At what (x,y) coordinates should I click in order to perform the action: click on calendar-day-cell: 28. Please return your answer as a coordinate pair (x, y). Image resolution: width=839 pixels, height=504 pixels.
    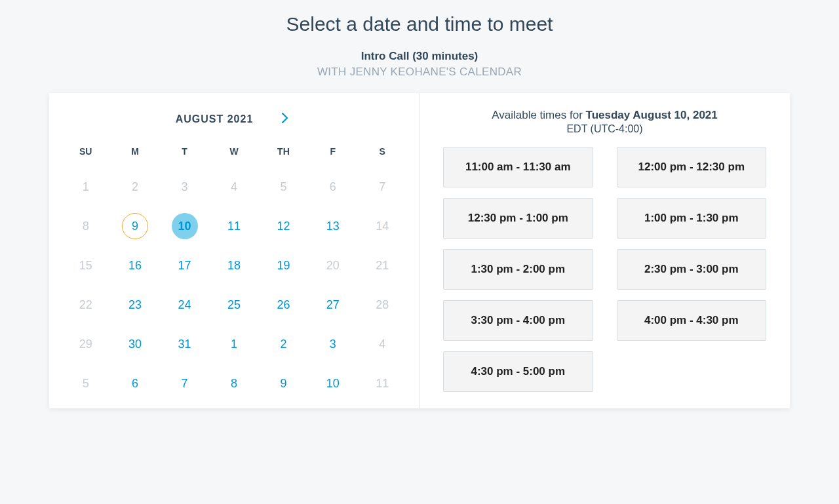
    Looking at the image, I should click on (383, 305).